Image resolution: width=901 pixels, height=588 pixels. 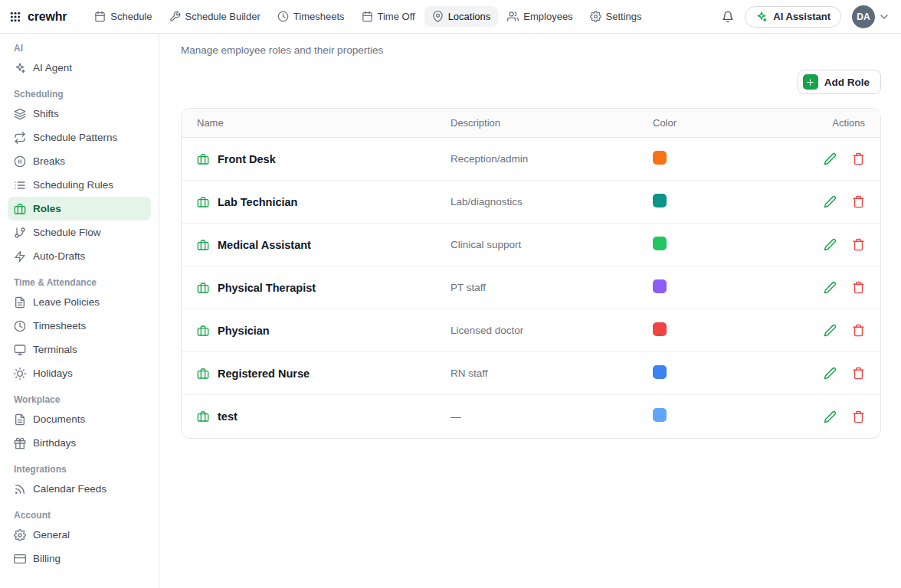 I want to click on plus-icon, so click(x=811, y=82).